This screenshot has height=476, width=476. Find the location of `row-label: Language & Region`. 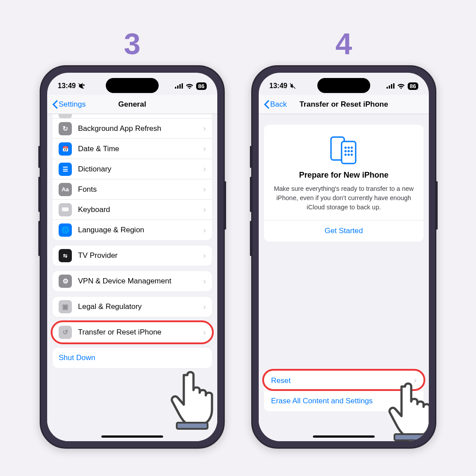

row-label: Language & Region is located at coordinates (141, 230).